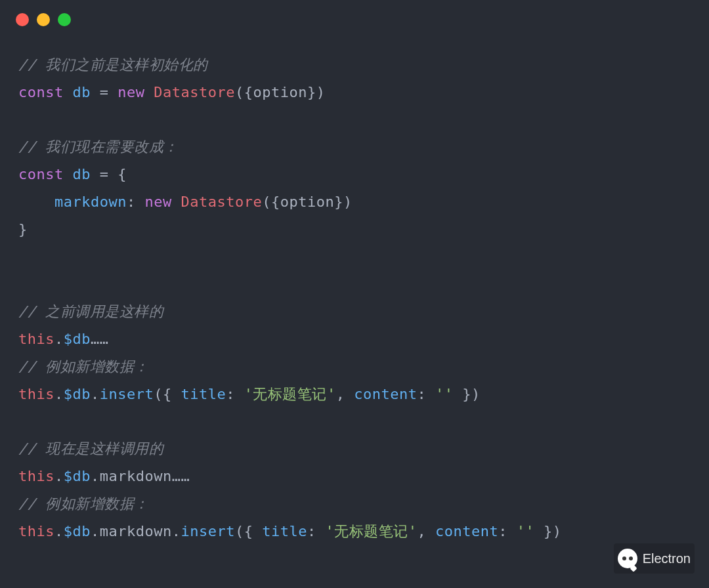  I want to click on code-line: this.$db……, so click(354, 339).